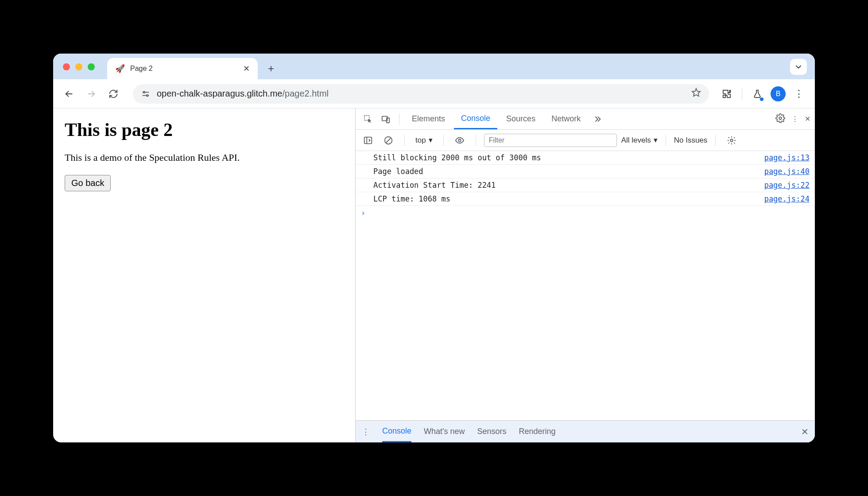  Describe the element at coordinates (388, 140) in the screenshot. I see `clear-icon` at that location.